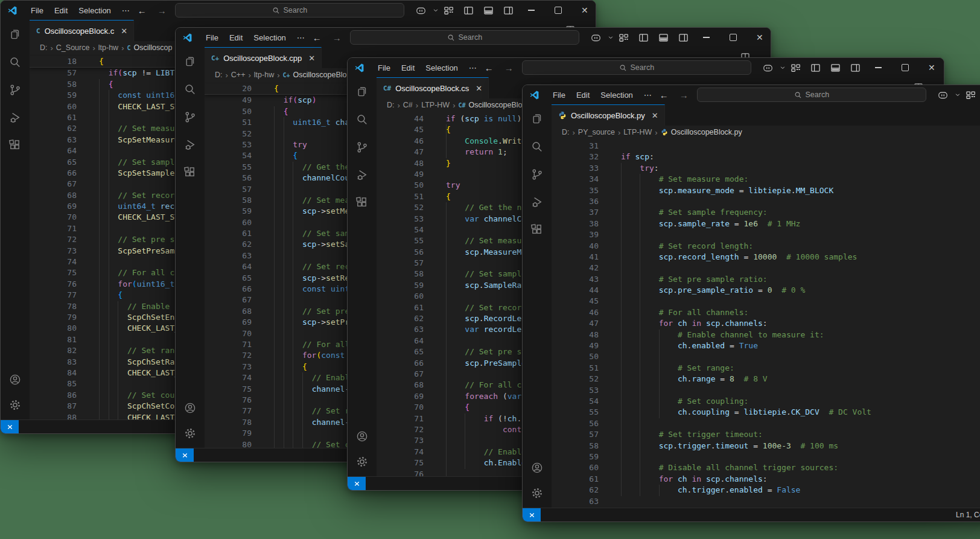  I want to click on tab-cpp: C+OscilloscopeBlock.cpp✕, so click(263, 58).